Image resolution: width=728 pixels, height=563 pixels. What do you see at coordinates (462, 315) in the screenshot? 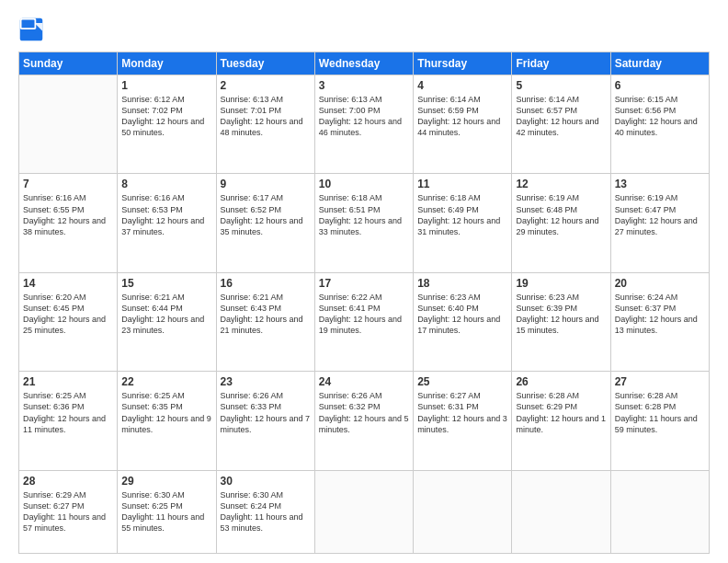
I see `day-content: Sunrise: 6:23 AM Sunset: 6:40 PM Dayligh…` at bounding box center [462, 315].